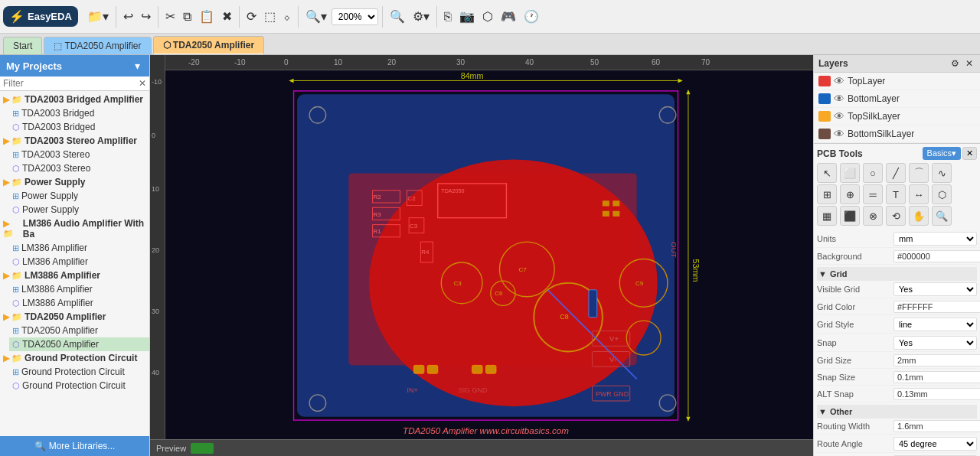 This screenshot has width=980, height=456. What do you see at coordinates (70, 83) in the screenshot?
I see `sidebar-filter-input` at bounding box center [70, 83].